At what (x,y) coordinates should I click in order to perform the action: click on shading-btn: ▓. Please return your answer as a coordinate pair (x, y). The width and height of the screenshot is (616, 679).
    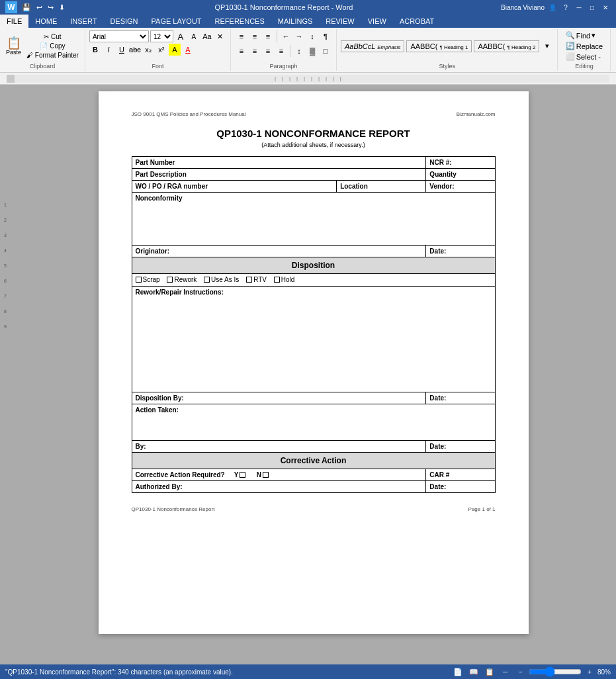
    Looking at the image, I should click on (312, 51).